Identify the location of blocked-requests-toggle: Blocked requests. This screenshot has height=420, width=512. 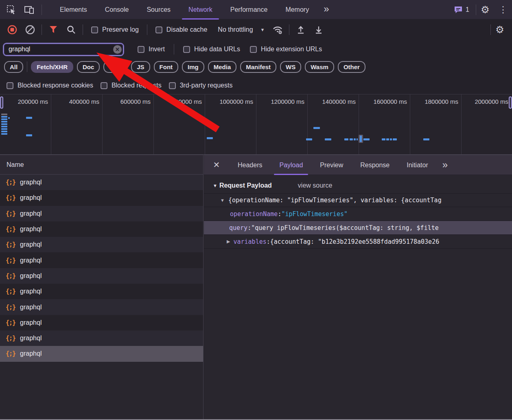
(131, 85).